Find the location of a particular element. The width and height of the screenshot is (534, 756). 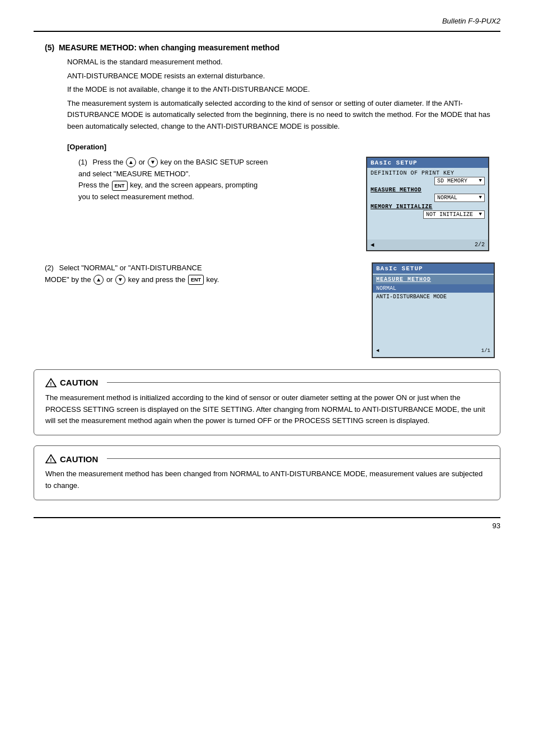

lcd1-dropdown1-val: SD MEMORY is located at coordinates (452, 181).